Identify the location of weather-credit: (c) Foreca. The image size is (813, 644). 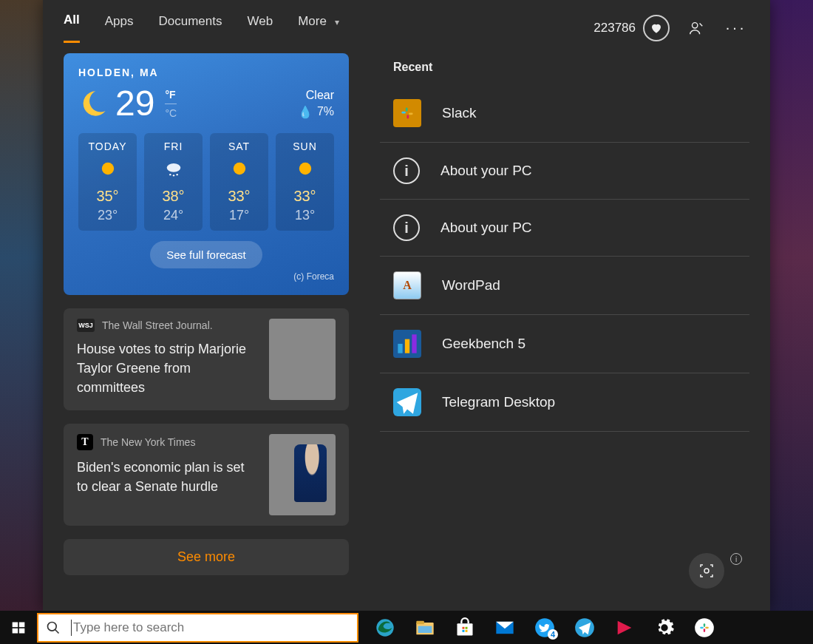
(206, 277).